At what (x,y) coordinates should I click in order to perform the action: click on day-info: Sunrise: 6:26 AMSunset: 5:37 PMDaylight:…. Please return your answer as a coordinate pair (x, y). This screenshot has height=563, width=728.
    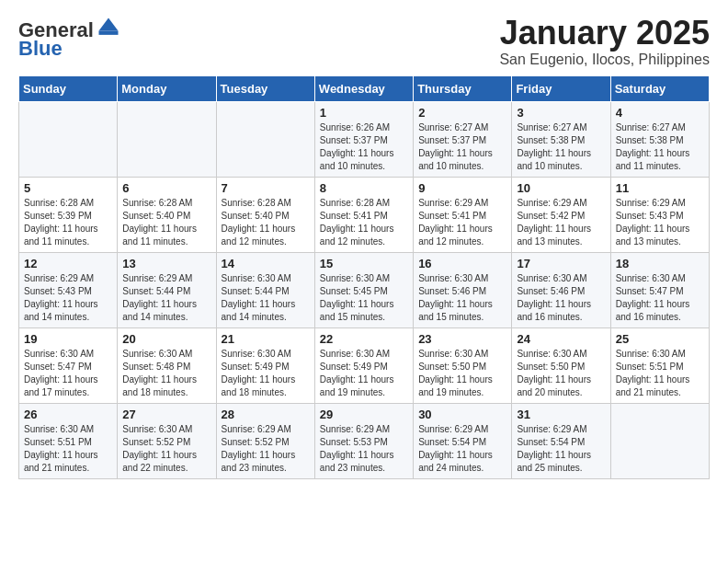
    Looking at the image, I should click on (364, 147).